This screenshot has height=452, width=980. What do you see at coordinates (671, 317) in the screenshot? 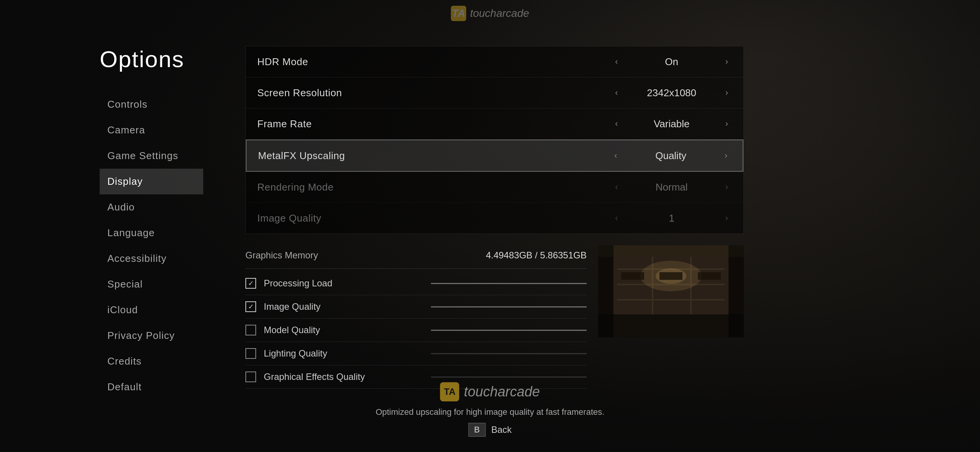
I see `preview-panel` at bounding box center [671, 317].